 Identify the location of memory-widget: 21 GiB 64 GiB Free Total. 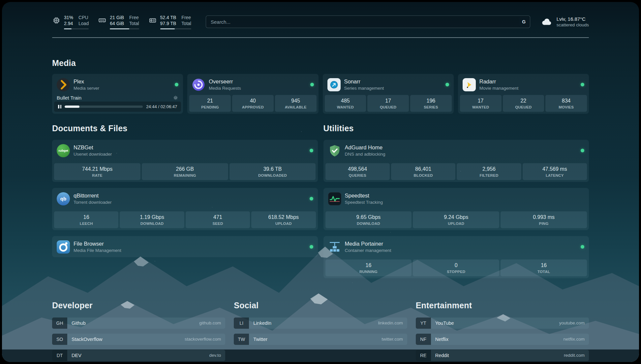
(118, 22).